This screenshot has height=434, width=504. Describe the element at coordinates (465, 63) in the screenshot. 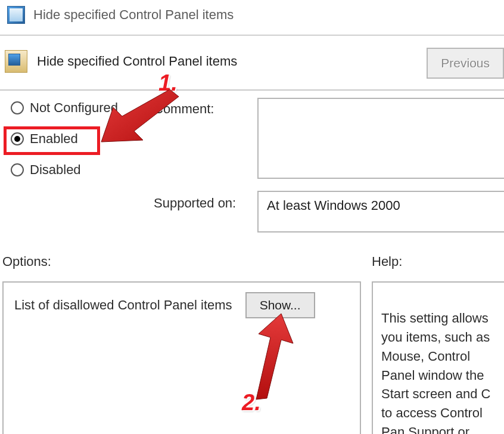

I see `previous-setting-button: Previous` at that location.